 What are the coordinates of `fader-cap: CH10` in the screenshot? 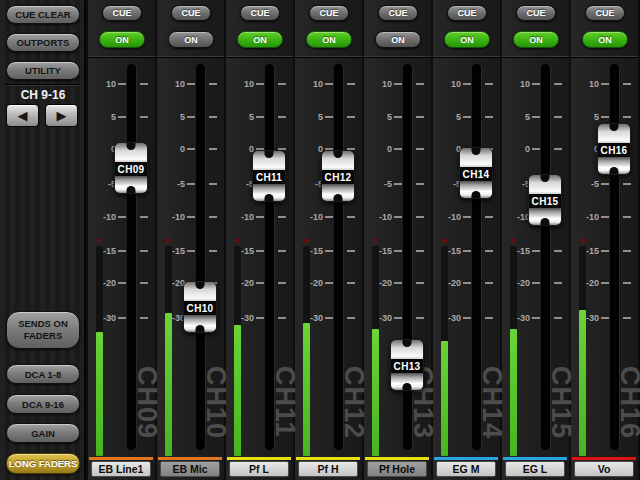 It's located at (200, 307).